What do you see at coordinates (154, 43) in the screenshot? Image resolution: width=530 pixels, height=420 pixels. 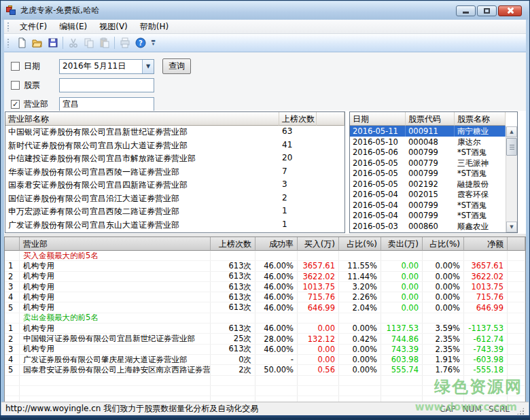 I see `toolbar-overflow-button: ▬▾` at bounding box center [154, 43].